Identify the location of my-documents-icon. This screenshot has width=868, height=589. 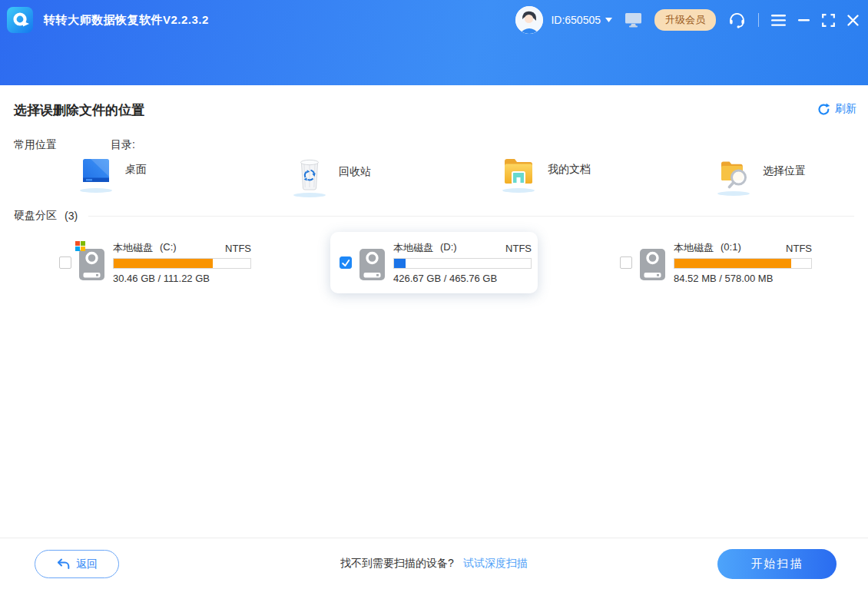
(518, 175).